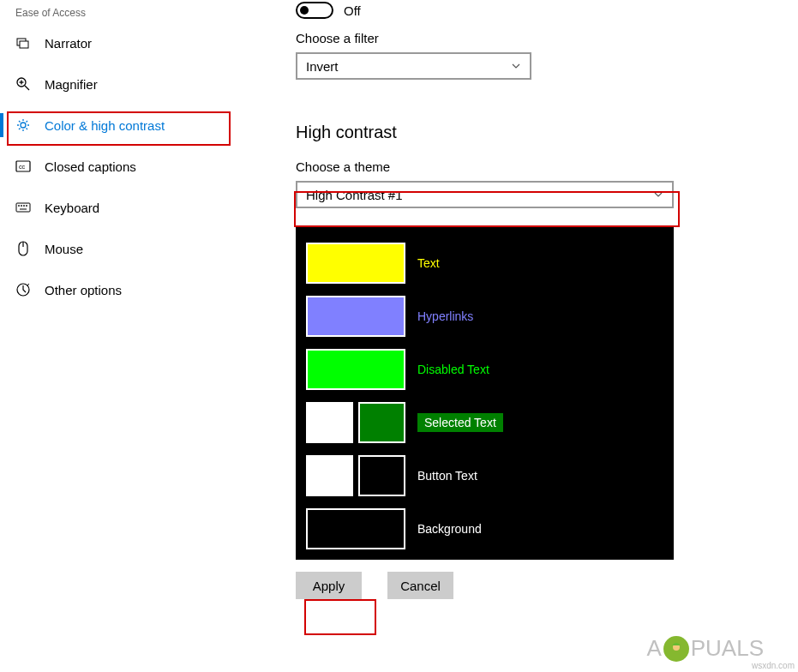 The image size is (798, 672). What do you see at coordinates (485, 529) in the screenshot?
I see `swatch-row-background: Background` at bounding box center [485, 529].